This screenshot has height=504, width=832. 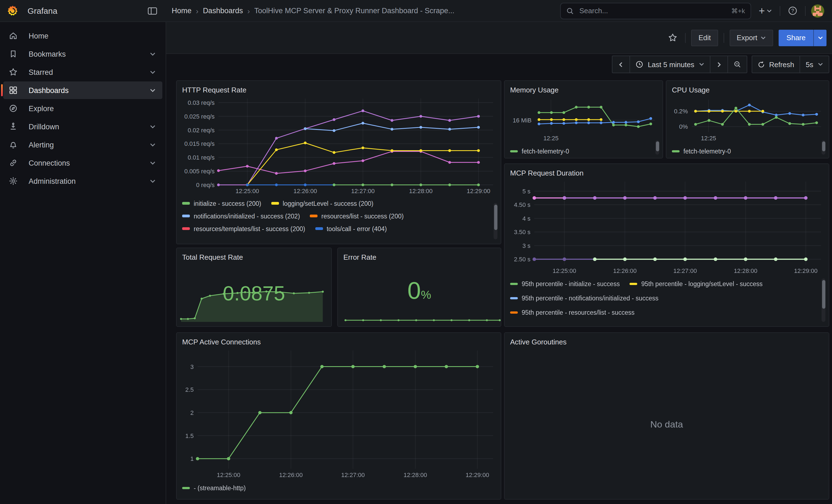 What do you see at coordinates (13, 11) in the screenshot?
I see `grafana-logo` at bounding box center [13, 11].